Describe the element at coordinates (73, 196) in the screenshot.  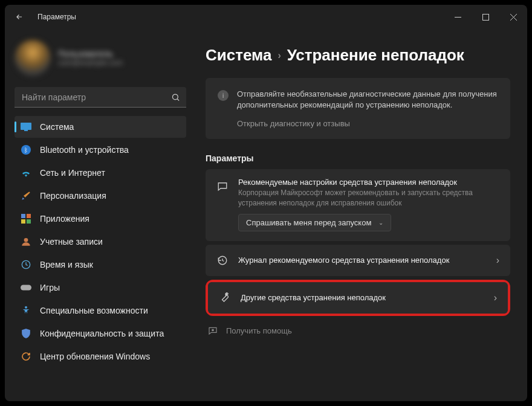
I see `sidebar-item-label: Персонализация` at that location.